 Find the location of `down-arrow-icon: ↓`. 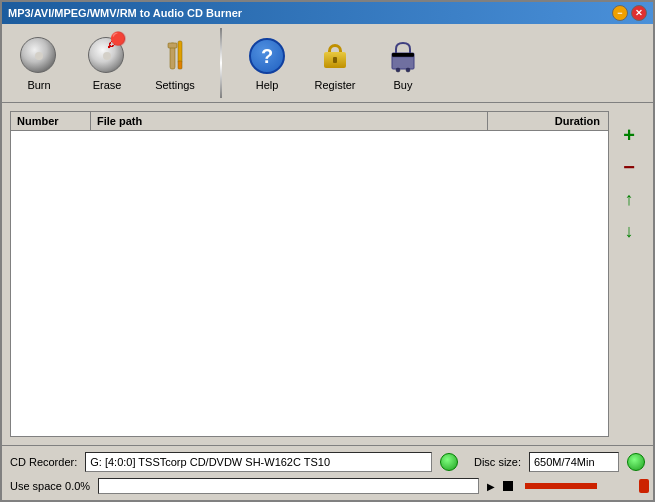

down-arrow-icon: ↓ is located at coordinates (630, 232).